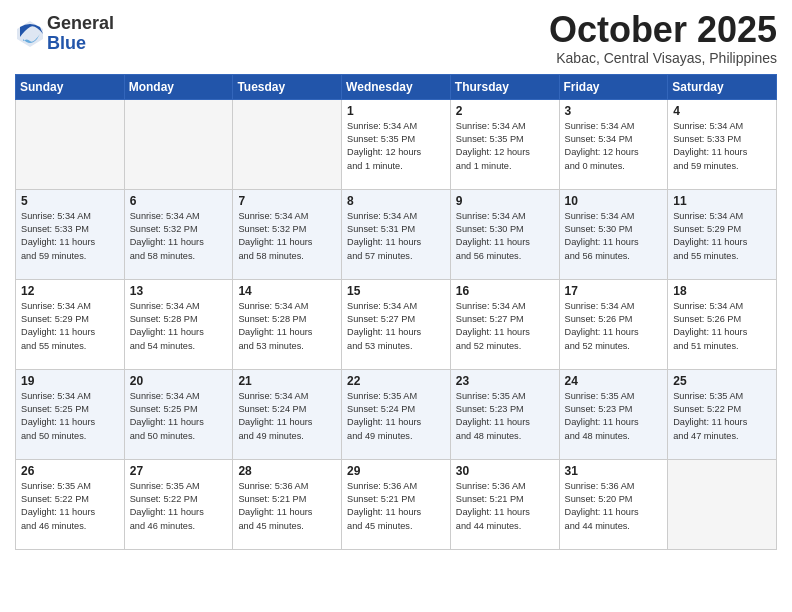 This screenshot has height=612, width=792. I want to click on day-number: 11, so click(722, 201).